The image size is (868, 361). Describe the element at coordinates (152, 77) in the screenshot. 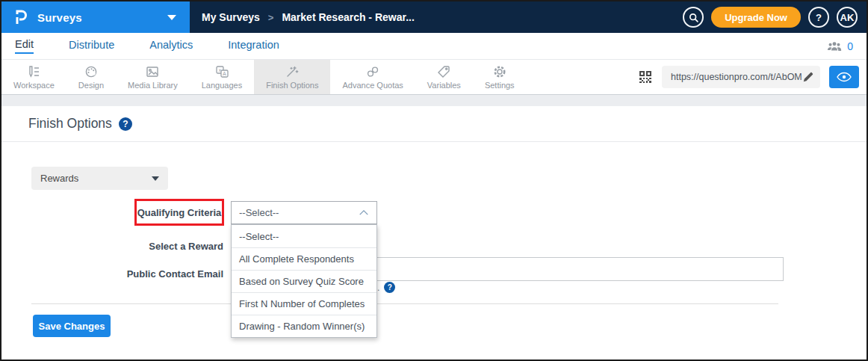

I see `toolbar-item-media-library: Media Library` at that location.